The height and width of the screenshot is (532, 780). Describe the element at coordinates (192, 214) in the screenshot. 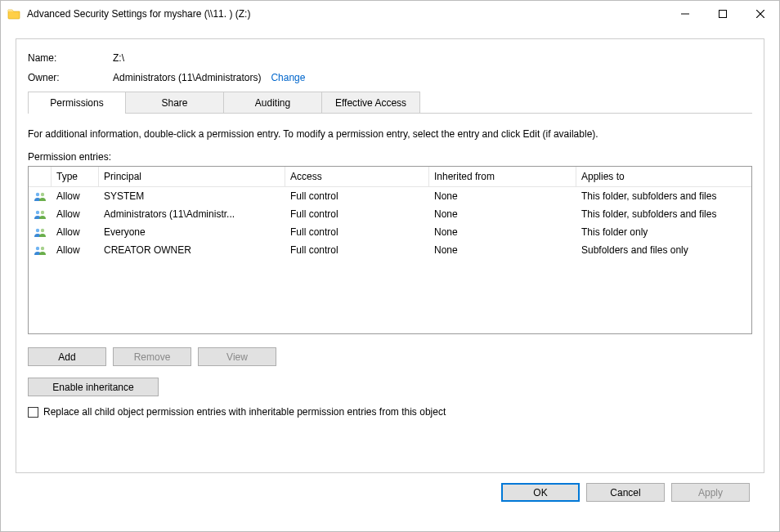

I see `cell-principal: Administrators (11\Administr...` at that location.